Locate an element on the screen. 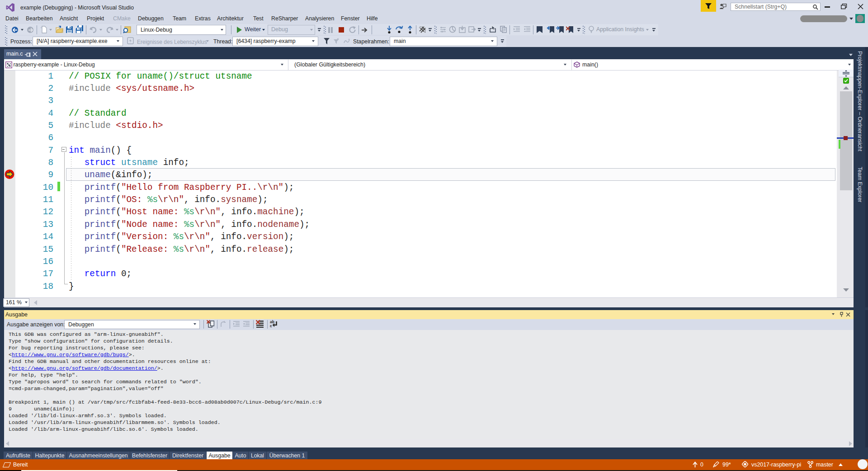 This screenshot has height=471, width=868. svg-text: c is located at coordinates (271, 325).